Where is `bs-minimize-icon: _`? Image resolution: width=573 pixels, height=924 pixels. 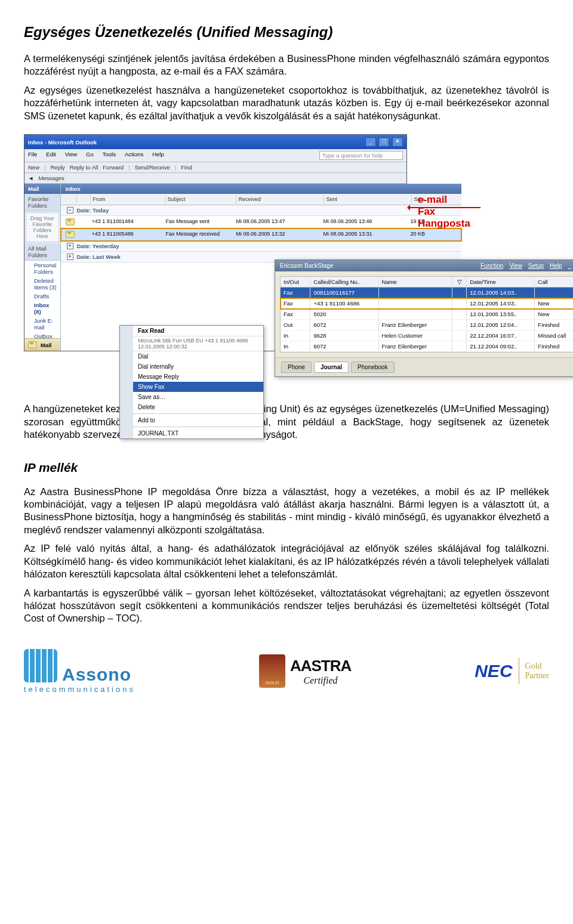
bs-minimize-icon: _ is located at coordinates (570, 266).